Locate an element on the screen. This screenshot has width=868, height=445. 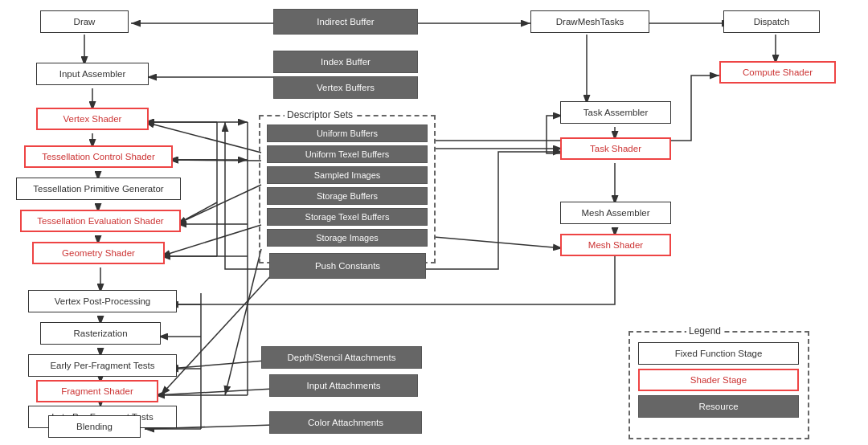
fragment-shader-label: Fragment Shader is located at coordinates (97, 391).